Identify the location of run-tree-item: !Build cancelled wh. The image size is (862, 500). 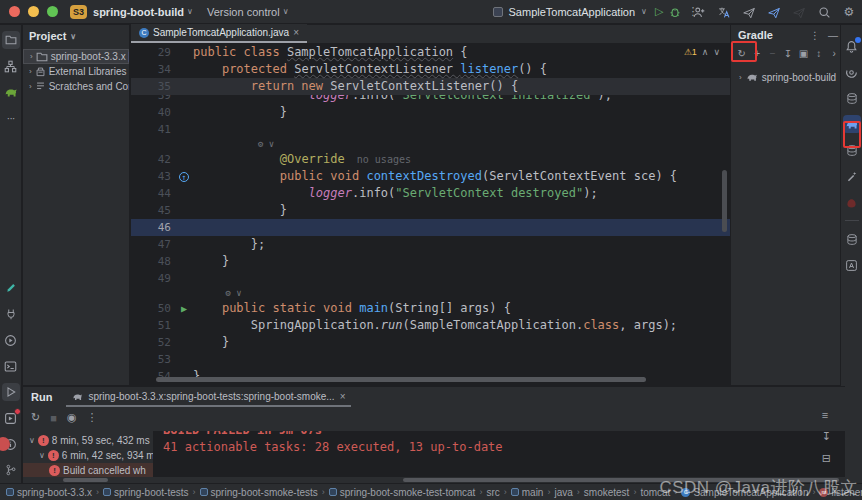
(88, 470).